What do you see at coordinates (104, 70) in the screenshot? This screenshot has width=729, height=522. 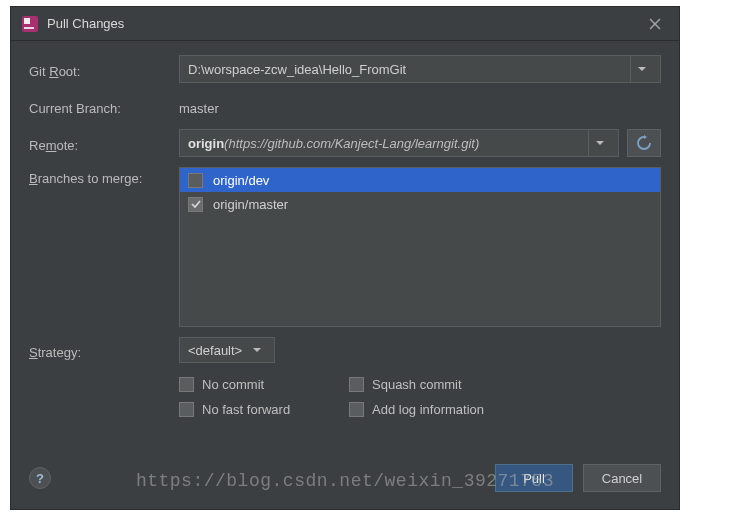 I see `git-root-label: Git Root:` at bounding box center [104, 70].